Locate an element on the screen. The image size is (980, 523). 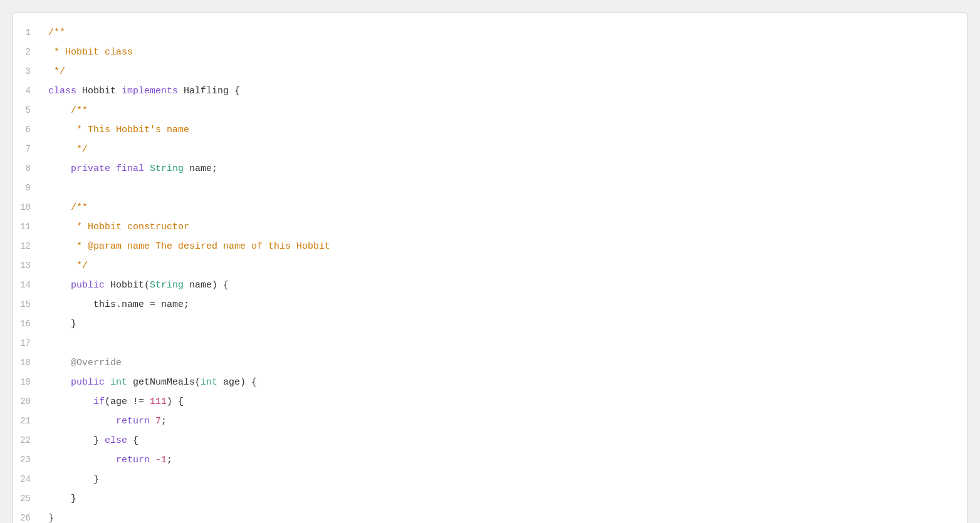
line-number: 24 is located at coordinates (28, 479).